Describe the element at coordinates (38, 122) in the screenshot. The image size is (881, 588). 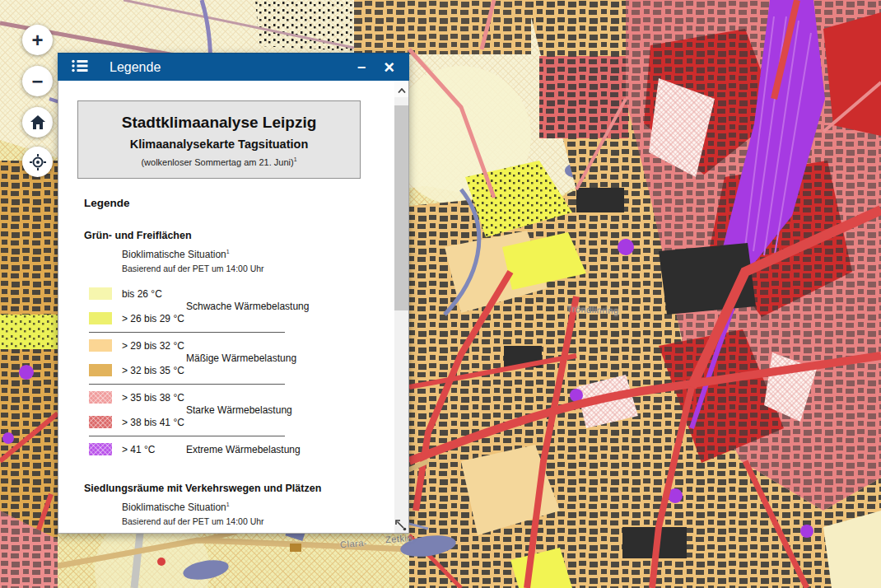
I see `home-extent-button` at that location.